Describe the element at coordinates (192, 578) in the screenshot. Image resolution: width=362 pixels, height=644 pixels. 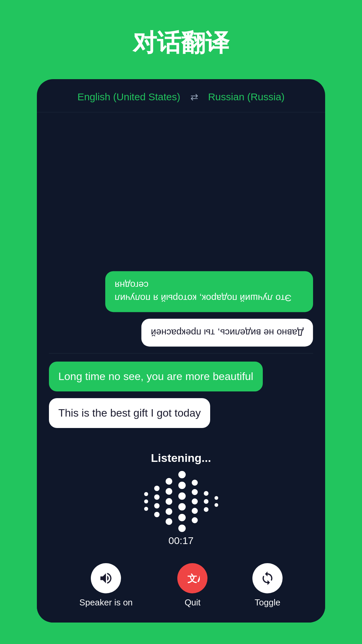
I see `translate-icon: 文A` at that location.